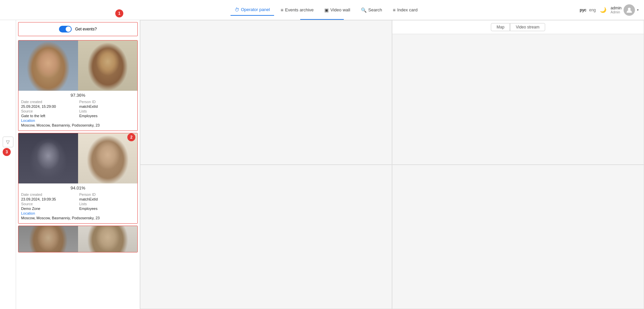 Image resolution: width=644 pixels, height=309 pixels. I want to click on badge-2: 2, so click(131, 137).